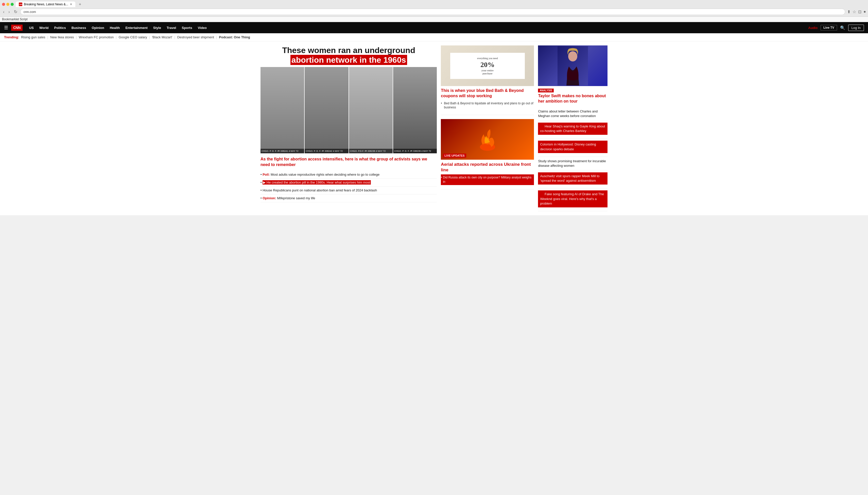 This screenshot has height=495, width=868. I want to click on trending-item-2: New Ikea stores, so click(62, 37).